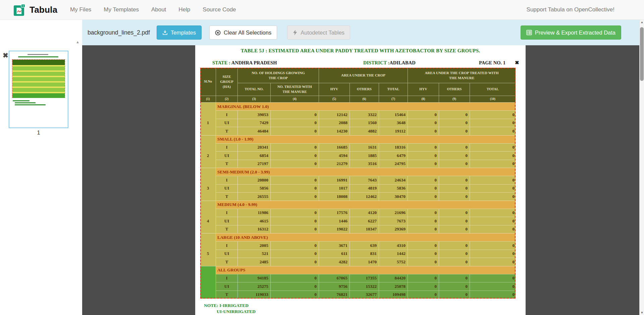 This screenshot has height=315, width=644. Describe the element at coordinates (243, 33) in the screenshot. I see `clear-all-selections-button: Clear All Selections` at that location.